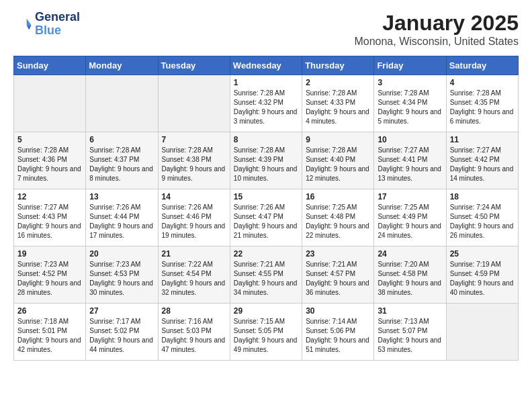 The height and width of the screenshot is (411, 532). Describe the element at coordinates (482, 197) in the screenshot. I see `day-number: 18` at that location.